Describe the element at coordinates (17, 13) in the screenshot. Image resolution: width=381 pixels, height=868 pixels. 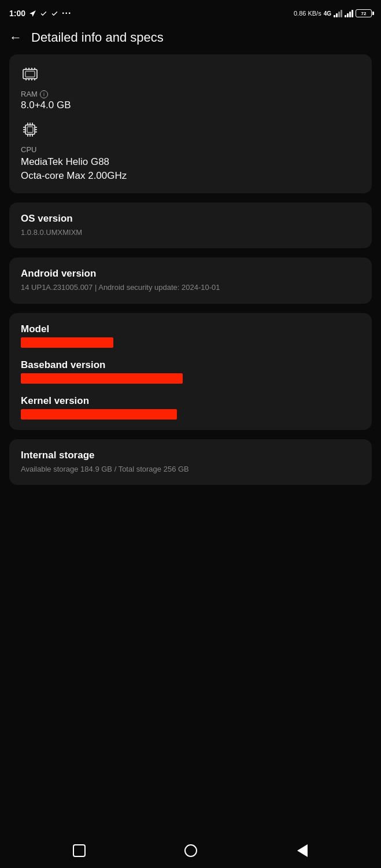
I see `status-time: 1:00` at that location.